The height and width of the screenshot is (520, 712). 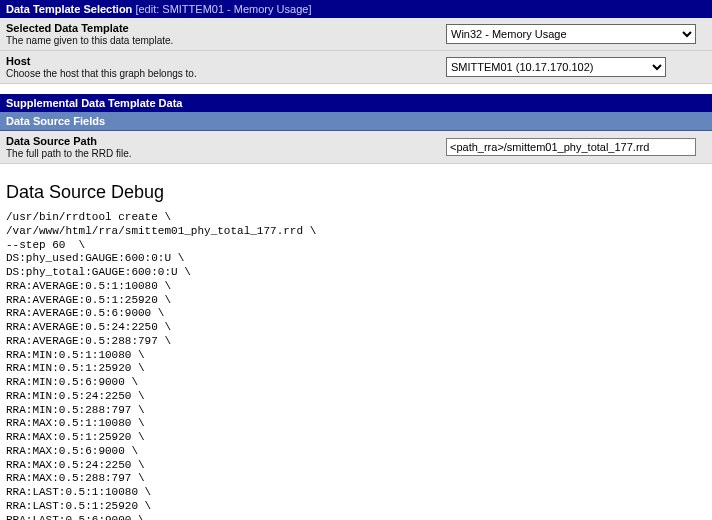 I want to click on label-host: Host, so click(x=226, y=61).